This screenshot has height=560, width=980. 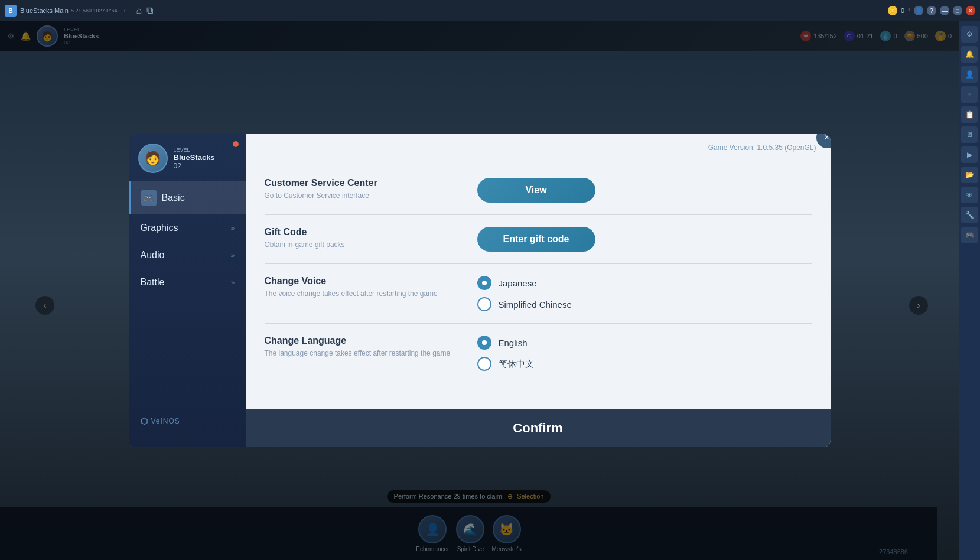 What do you see at coordinates (194, 150) in the screenshot?
I see `sidebar-level-label: LEVEL` at bounding box center [194, 150].